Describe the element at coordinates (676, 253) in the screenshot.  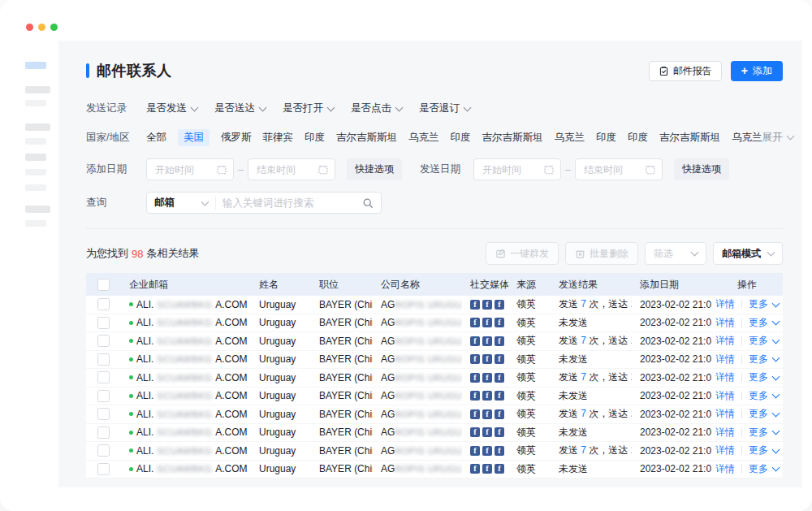
I see `filter-select: 筛选` at that location.